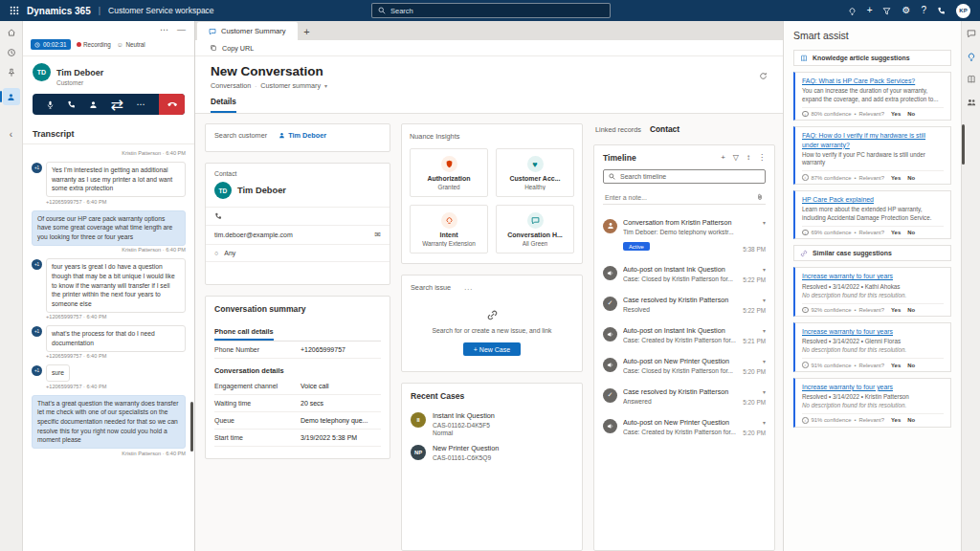 This screenshot has height=551, width=980. I want to click on contact-email: tim.deboer@example.com, so click(254, 235).